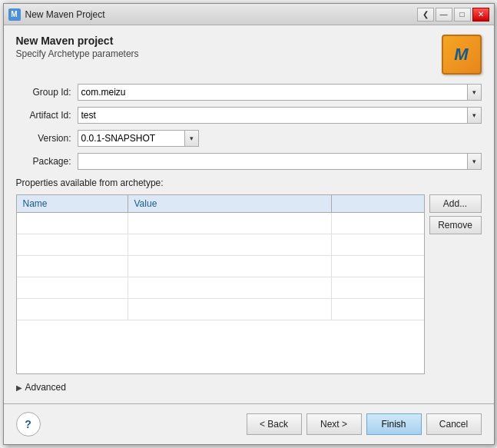  What do you see at coordinates (249, 115) in the screenshot?
I see `artifact-id-row: Artifact Id: ▾` at bounding box center [249, 115].